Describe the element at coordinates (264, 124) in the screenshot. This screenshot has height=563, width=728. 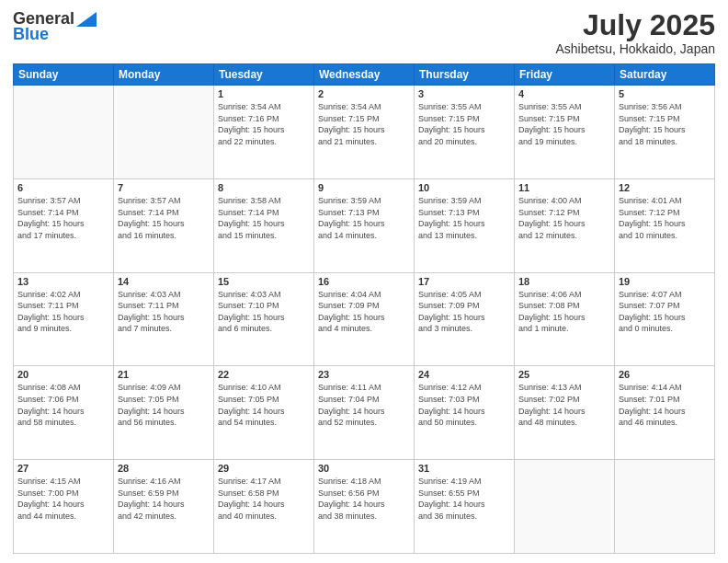
I see `day-detail: Sunrise: 3:54 AM Sunset: 7:16 PM Dayligh…` at that location.